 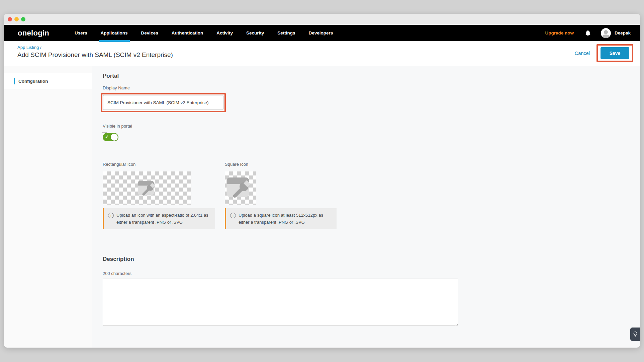 I want to click on toggle-knob, so click(x=114, y=137).